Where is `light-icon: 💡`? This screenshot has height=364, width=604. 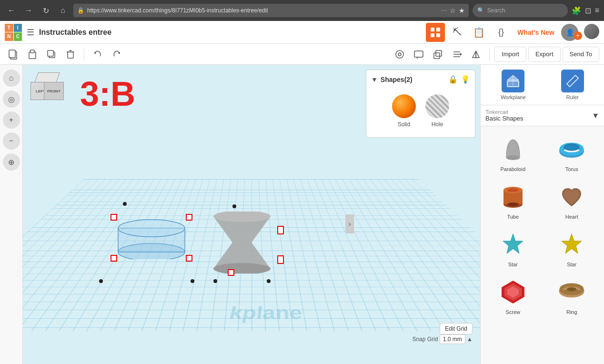
light-icon: 💡 is located at coordinates (465, 79).